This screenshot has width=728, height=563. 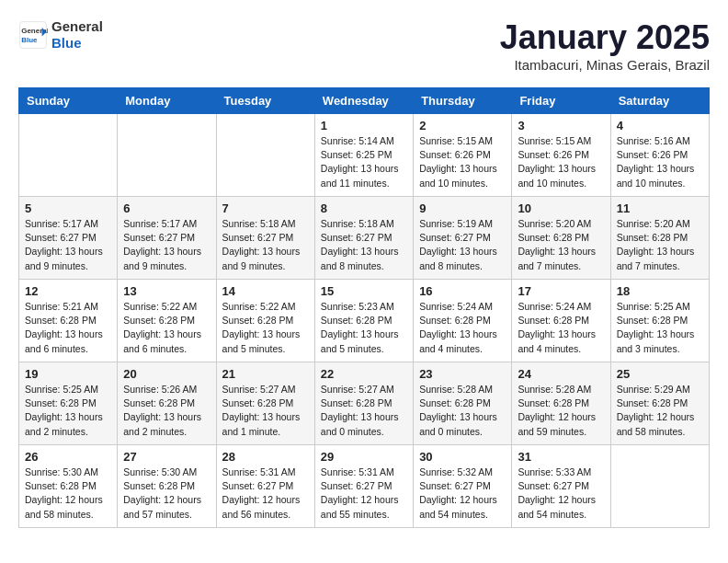 I want to click on day-info: Sunrise: 5:24 AM Sunset: 6:28 PM Dayligh…, so click(x=561, y=327).